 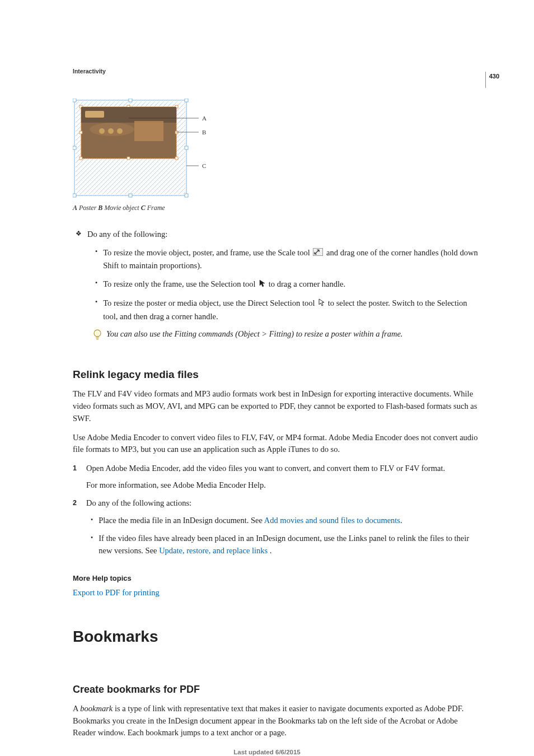 I want to click on callout-B: B, so click(x=204, y=132).